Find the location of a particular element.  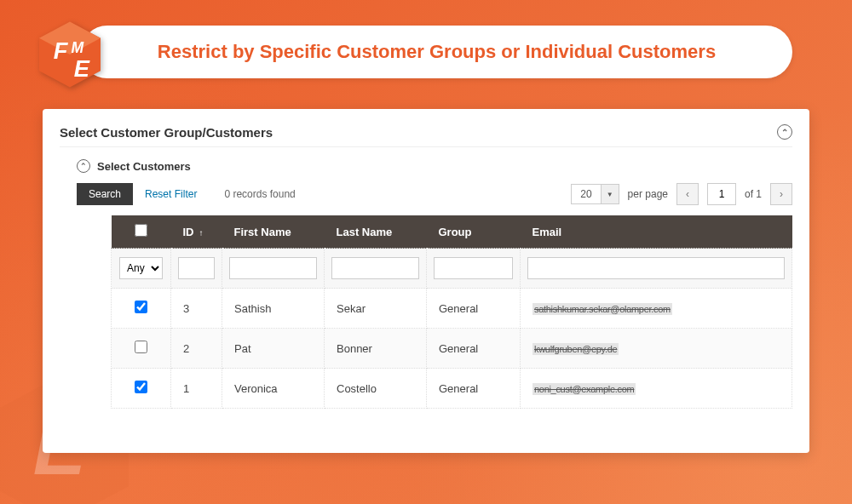

prev-page-button: ‹ is located at coordinates (688, 194).